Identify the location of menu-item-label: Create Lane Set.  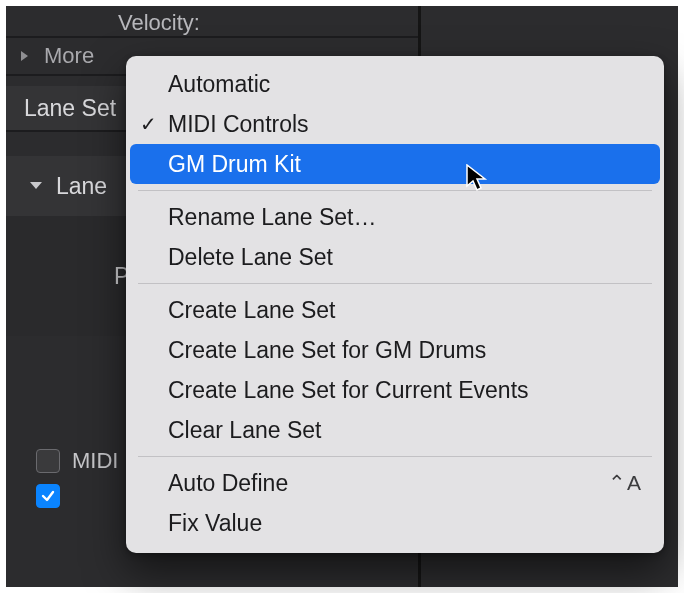
(252, 310).